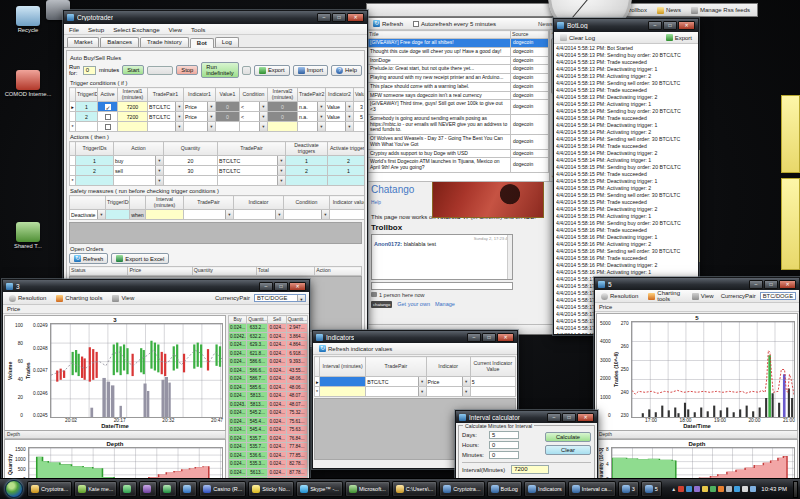 The height and width of the screenshot is (499, 800). I want to click on calculator-titlebar: Interval calculator – □ ✕, so click(526, 417).